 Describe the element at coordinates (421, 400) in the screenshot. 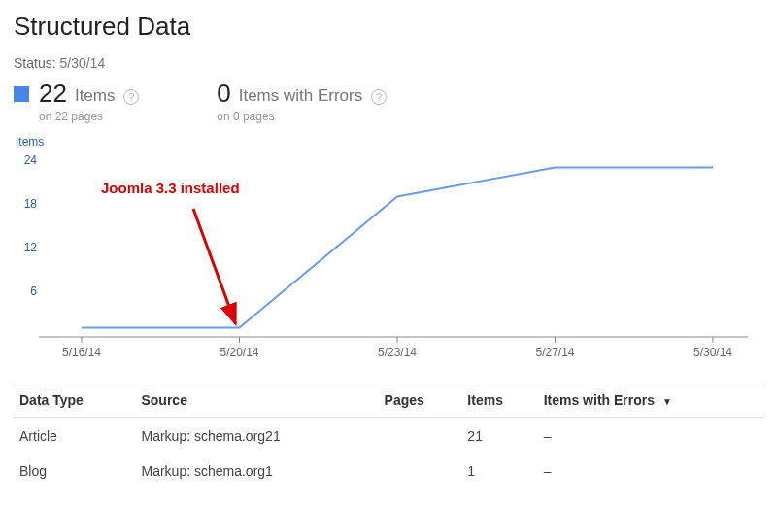

I see `col-pages: Pages` at that location.